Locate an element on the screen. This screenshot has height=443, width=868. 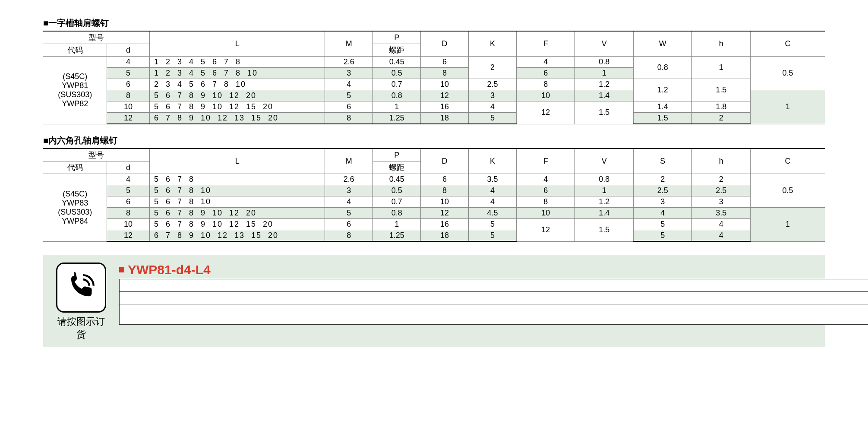
model-code-label: (S45C) YWP83 (SUS303) YWP84 is located at coordinates (75, 208).